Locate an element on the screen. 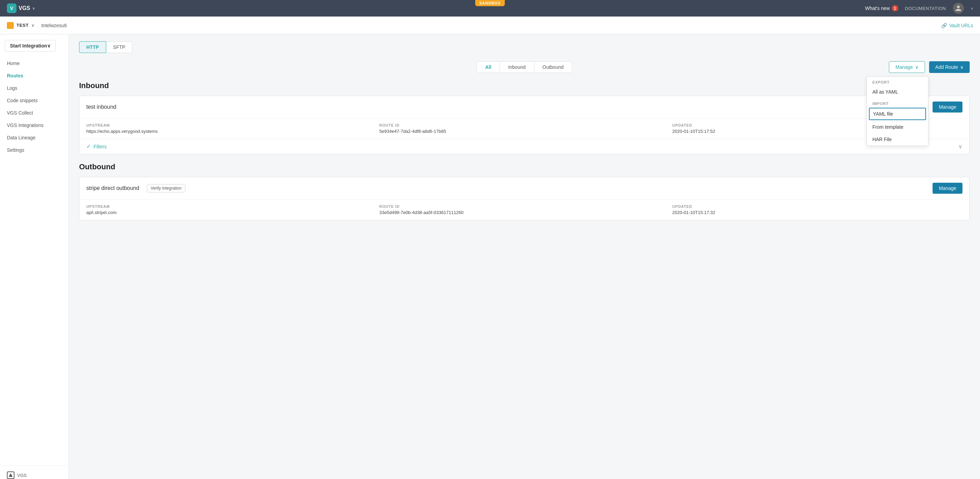 This screenshot has width=980, height=479. export-section-label: EXPORT is located at coordinates (898, 81).